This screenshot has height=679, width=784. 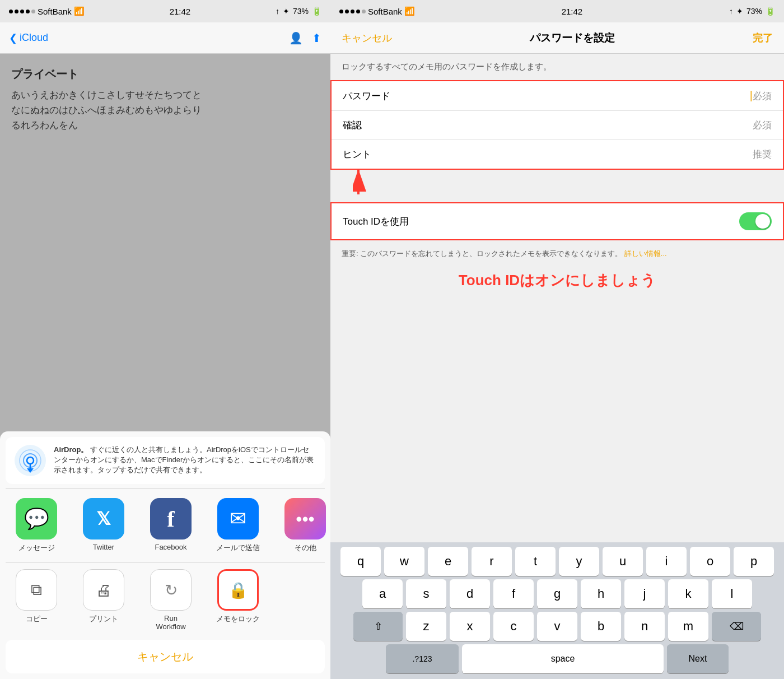 I want to click on right-battery-percent: 73%, so click(x=754, y=11).